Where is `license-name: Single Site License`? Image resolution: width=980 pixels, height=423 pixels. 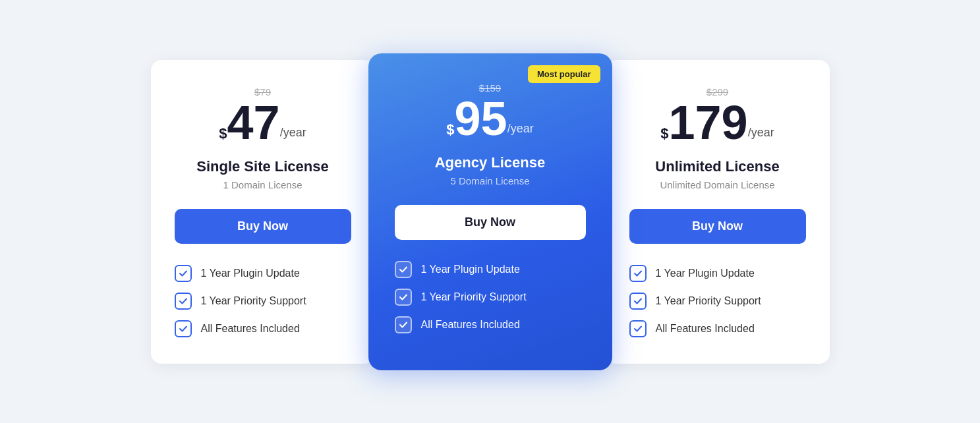 license-name: Single Site License is located at coordinates (262, 167).